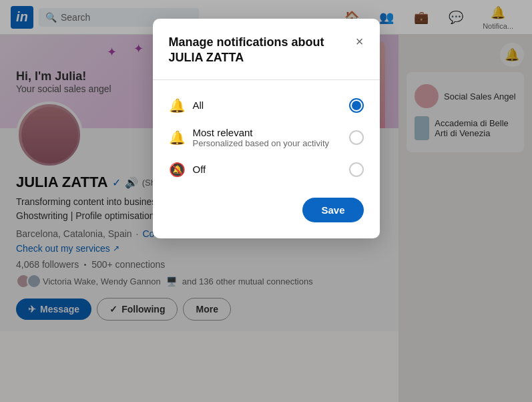  I want to click on modal-header: Manage notifications about JULIA ZATTA ×, so click(266, 51).